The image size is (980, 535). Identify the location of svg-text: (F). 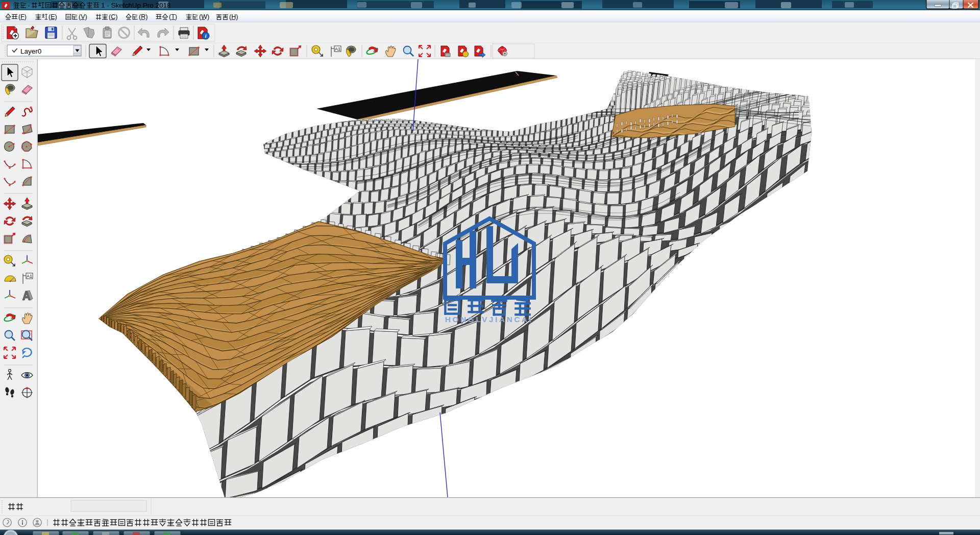
(22, 17).